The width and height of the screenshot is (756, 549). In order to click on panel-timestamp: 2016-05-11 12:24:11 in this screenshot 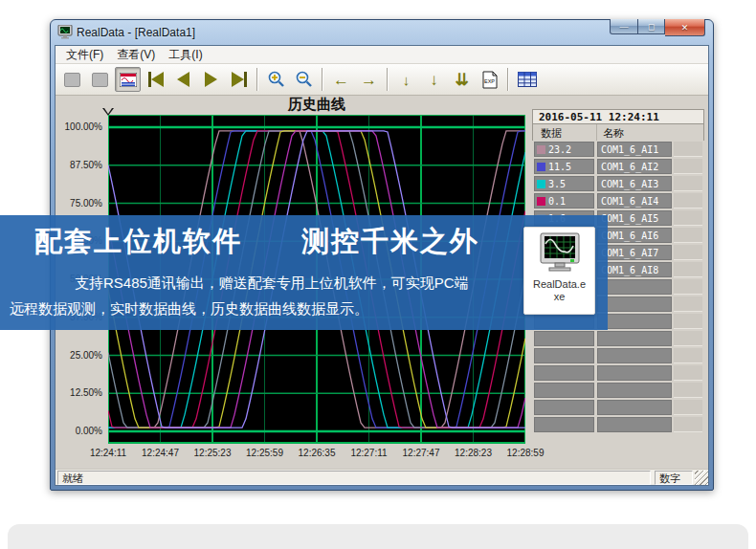, I will do `click(618, 117)`.